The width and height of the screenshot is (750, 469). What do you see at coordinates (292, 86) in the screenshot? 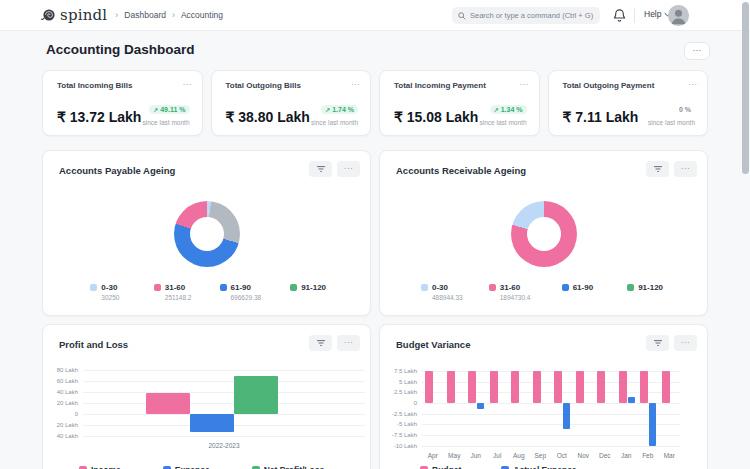
I see `stat-card-title: Total Outgoing Bills` at bounding box center [292, 86].